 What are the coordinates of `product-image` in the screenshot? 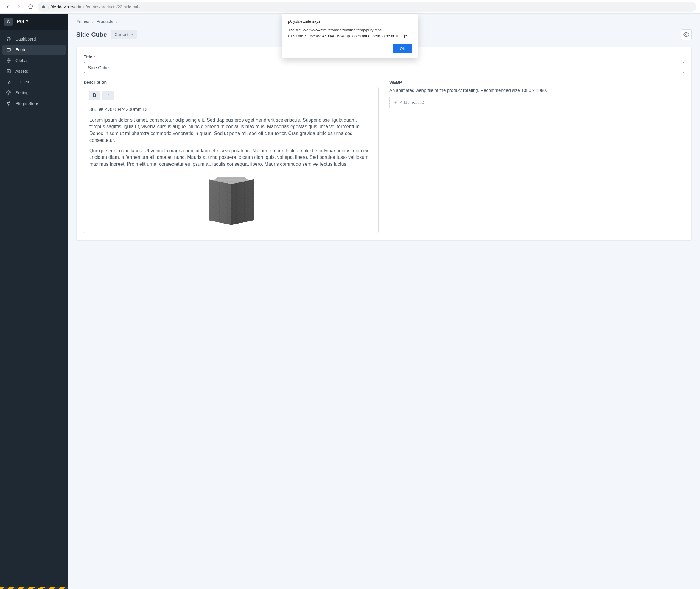 It's located at (231, 199).